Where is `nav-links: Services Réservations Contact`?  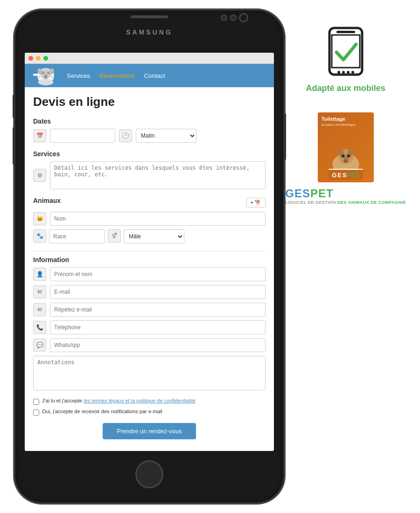
nav-links: Services Réservations Contact is located at coordinates (116, 76).